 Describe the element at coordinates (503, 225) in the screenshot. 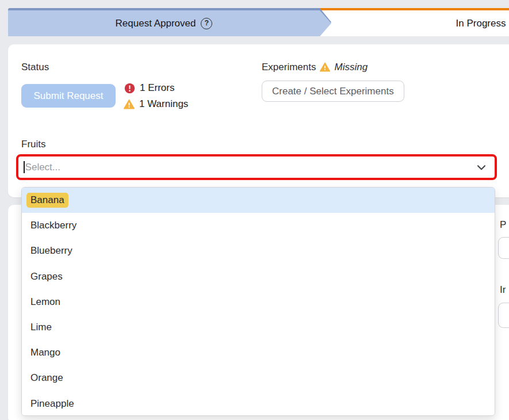

I see `side-field-1-label: P` at that location.